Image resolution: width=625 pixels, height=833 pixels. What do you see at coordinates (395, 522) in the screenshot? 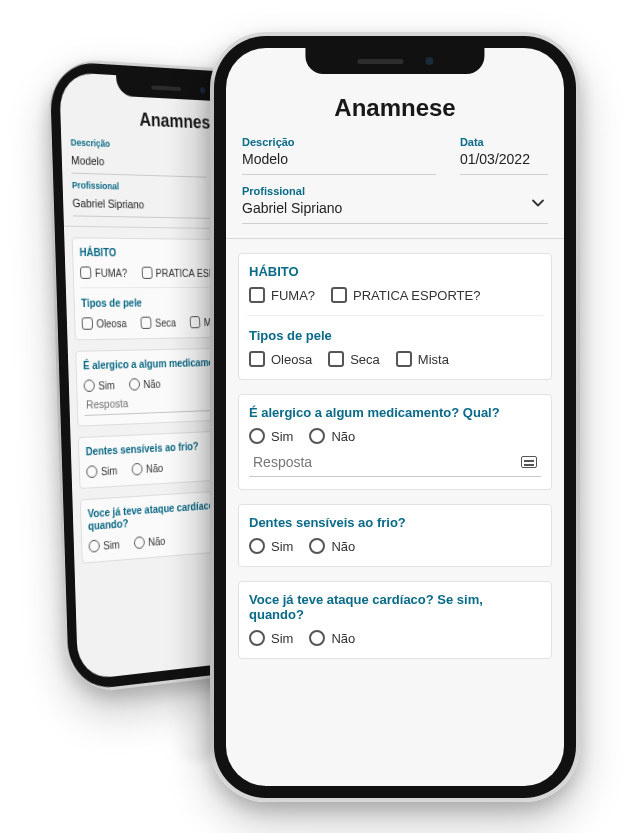
I see `frio-title: Dentes sensíveis ao frio?` at bounding box center [395, 522].